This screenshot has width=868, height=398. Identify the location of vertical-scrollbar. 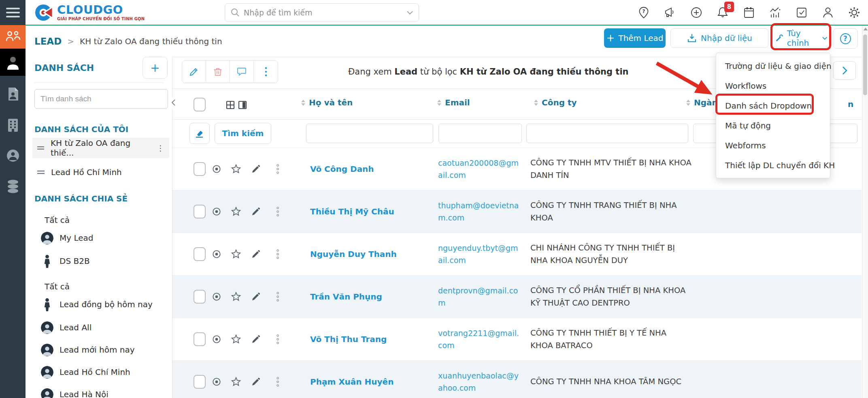
(865, 212).